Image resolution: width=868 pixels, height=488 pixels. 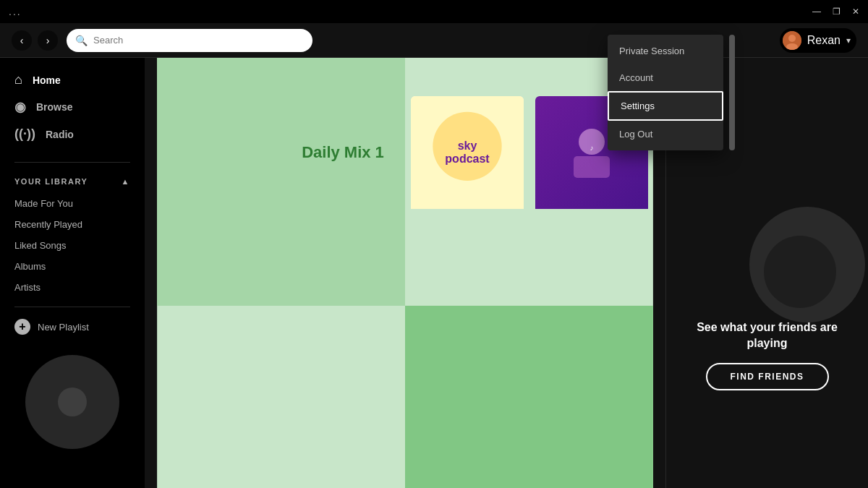 I want to click on new-playlist-button: + New Playlist, so click(x=72, y=327).